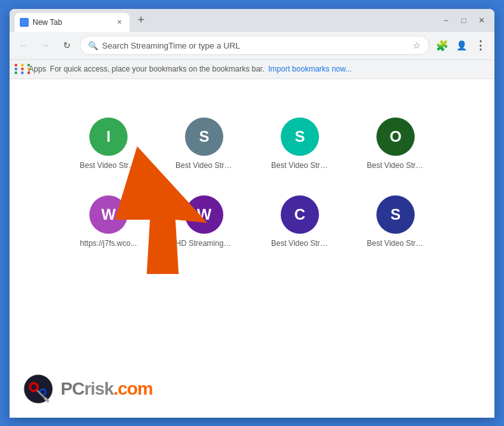 This screenshot has height=426, width=504. What do you see at coordinates (255, 45) in the screenshot?
I see `address-bar: 🔍 Search StreamingTime or type a URL ☆` at bounding box center [255, 45].